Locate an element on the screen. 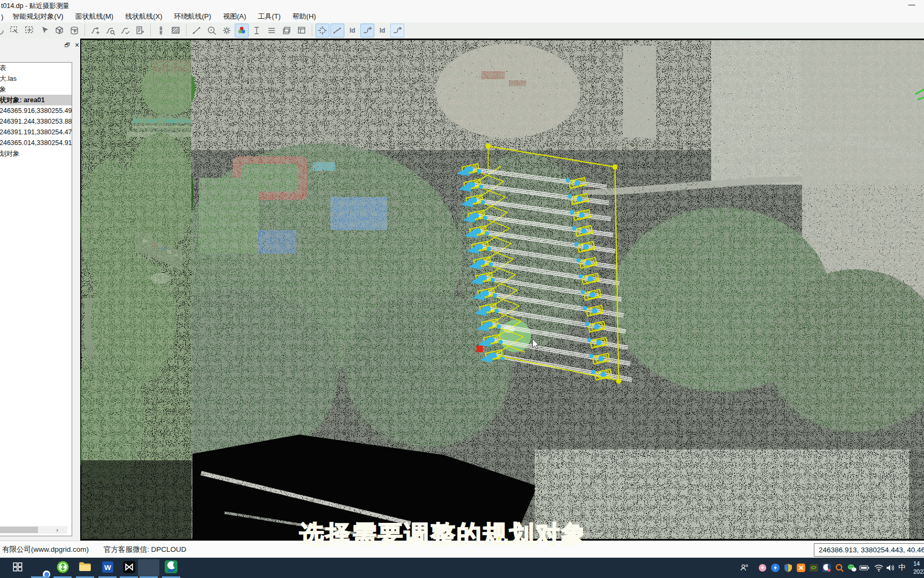  tool-settings-button is located at coordinates (227, 31).